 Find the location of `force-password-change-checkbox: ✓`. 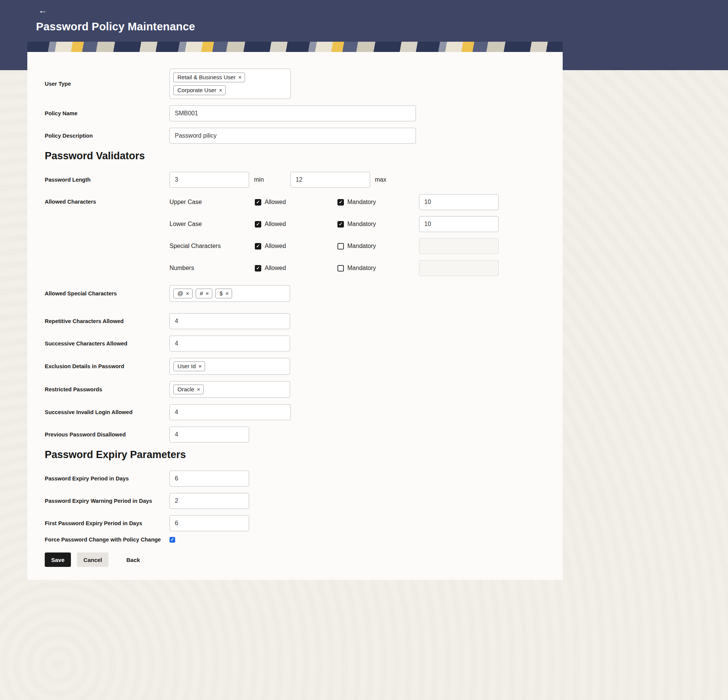

force-password-change-checkbox: ✓ is located at coordinates (172, 540).